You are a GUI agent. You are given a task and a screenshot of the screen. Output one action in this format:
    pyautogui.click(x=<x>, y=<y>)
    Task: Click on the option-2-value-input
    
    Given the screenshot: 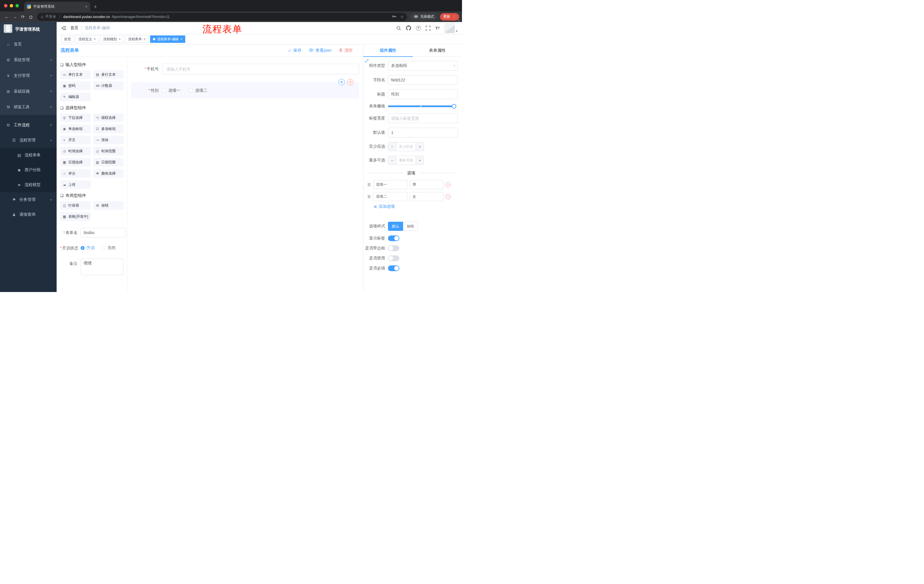 What is the action you would take?
    pyautogui.click(x=427, y=197)
    